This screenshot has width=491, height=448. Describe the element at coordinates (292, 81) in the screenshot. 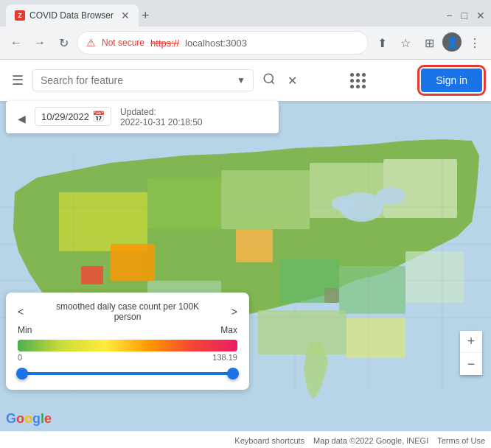

I see `clear-search-button: ✕` at that location.